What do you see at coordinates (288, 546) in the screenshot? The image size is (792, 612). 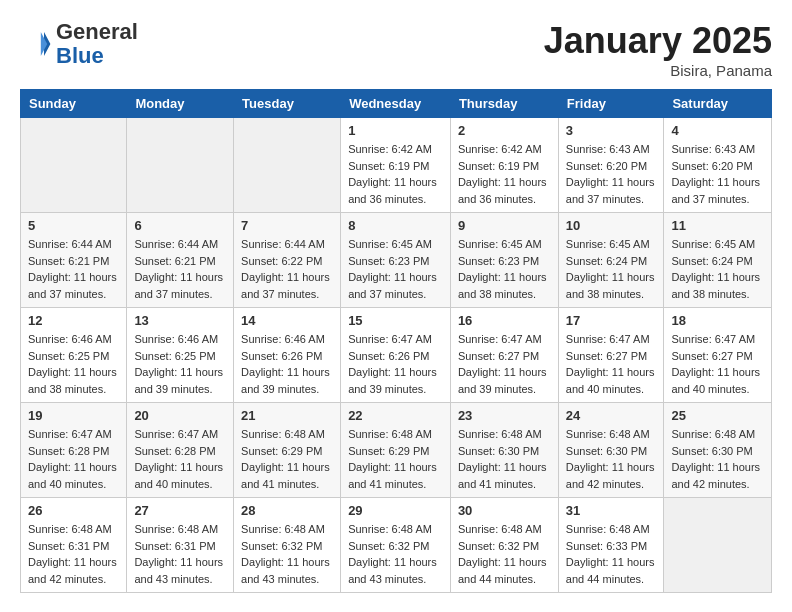 I see `table-row: 28Sunrise: 6:48 AM Sunset: 6:32 PM Dayli…` at bounding box center [288, 546].